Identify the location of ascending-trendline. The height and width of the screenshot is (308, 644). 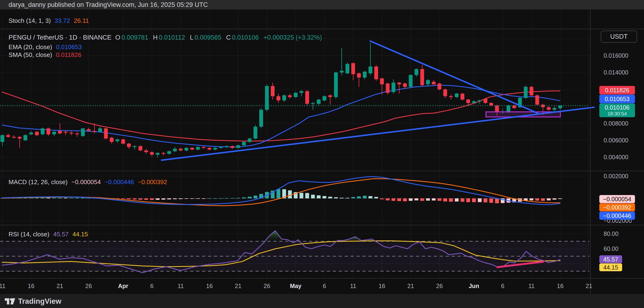
(378, 134).